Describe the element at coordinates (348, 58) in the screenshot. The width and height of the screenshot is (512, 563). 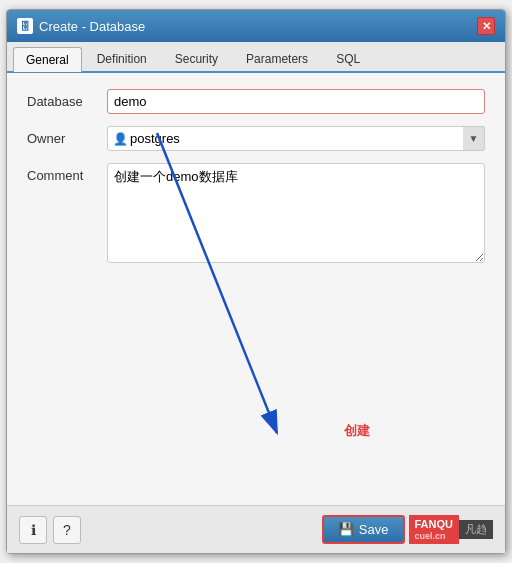
I see `tab-sql: SQL` at that location.